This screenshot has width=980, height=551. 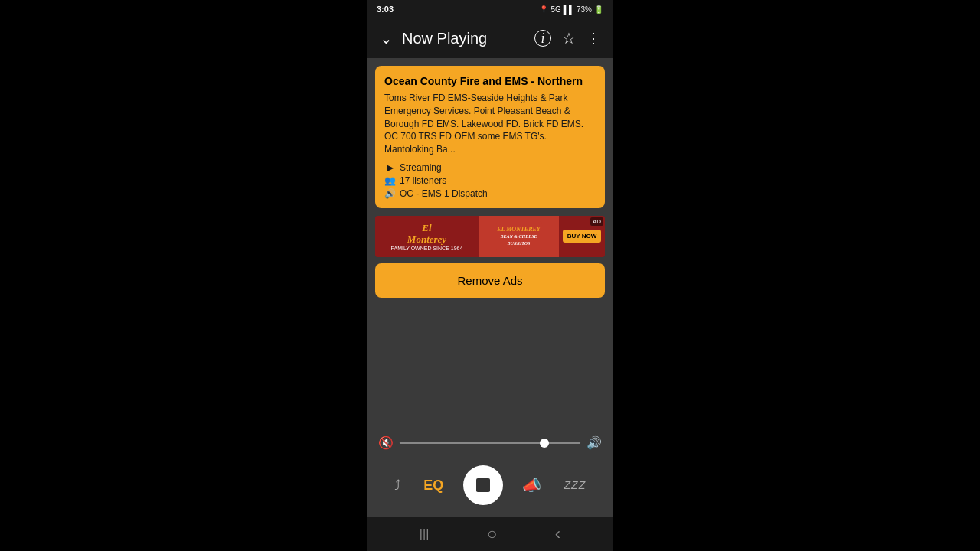 What do you see at coordinates (490, 442) in the screenshot?
I see `volume-control: 🔇 🔊` at bounding box center [490, 442].